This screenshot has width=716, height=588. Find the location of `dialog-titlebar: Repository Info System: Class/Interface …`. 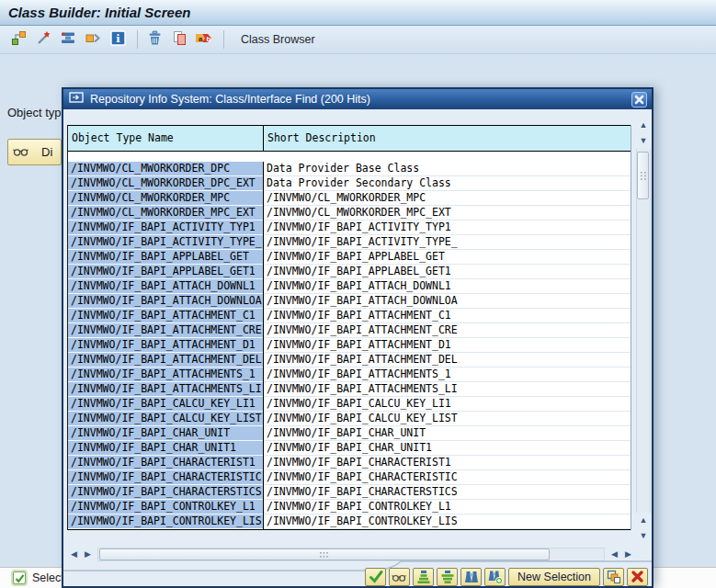

dialog-titlebar: Repository Info System: Class/Interface … is located at coordinates (358, 99).